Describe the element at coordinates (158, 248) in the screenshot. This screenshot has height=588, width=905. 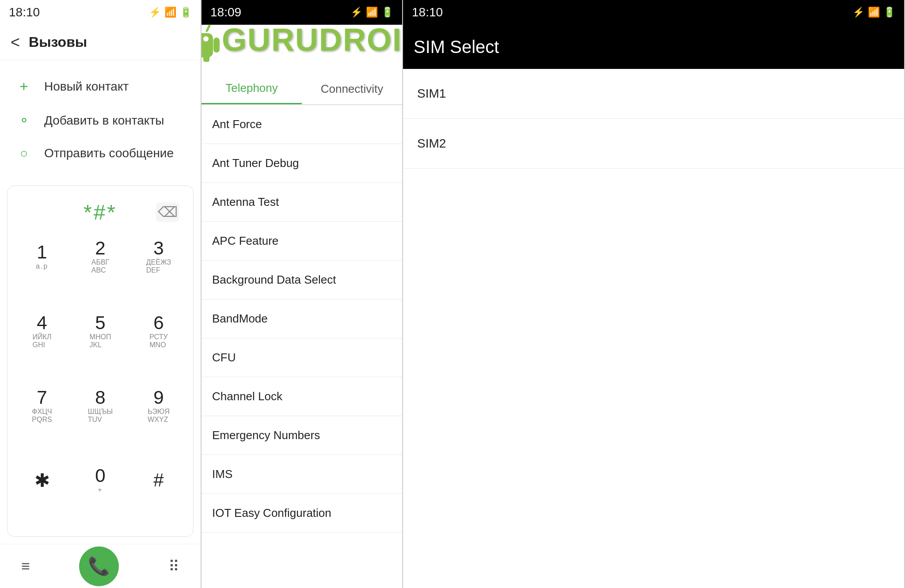
I see `key-3-main: 3` at that location.